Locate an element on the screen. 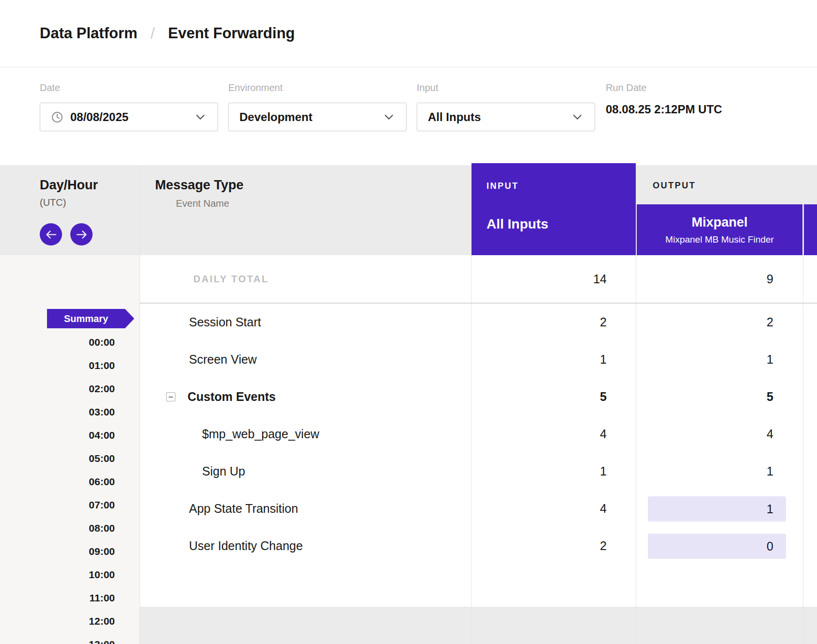 Image resolution: width=817 pixels, height=644 pixels. event-group: Custom Events is located at coordinates (305, 397).